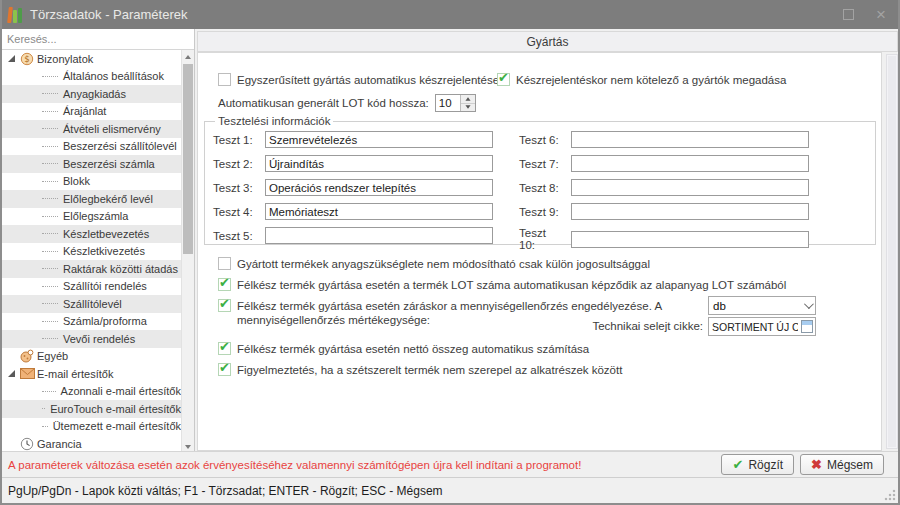  I want to click on sidebar-item-label: Árajánlat, so click(84, 111).